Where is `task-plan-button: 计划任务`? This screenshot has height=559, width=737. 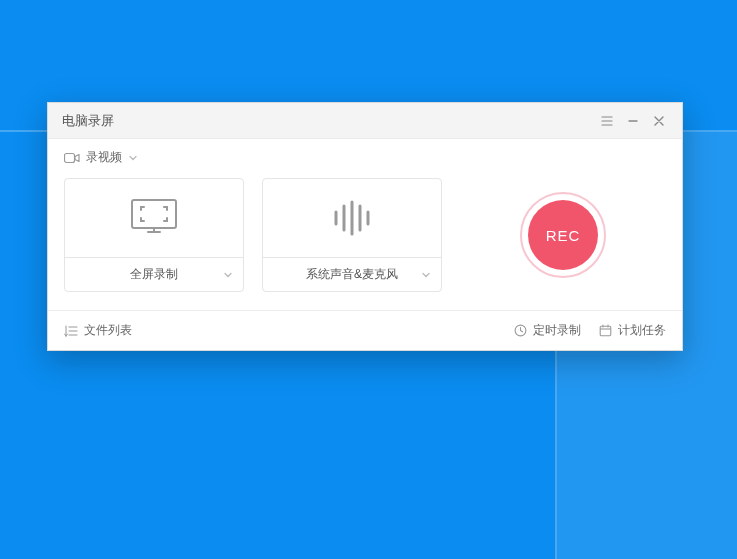
task-plan-button: 计划任务 is located at coordinates (632, 330).